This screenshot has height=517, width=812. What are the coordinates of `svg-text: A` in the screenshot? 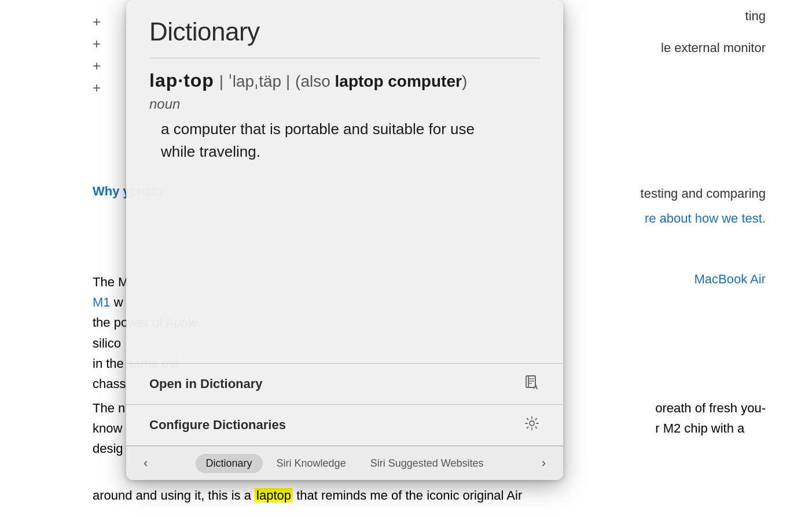 It's located at (536, 386).